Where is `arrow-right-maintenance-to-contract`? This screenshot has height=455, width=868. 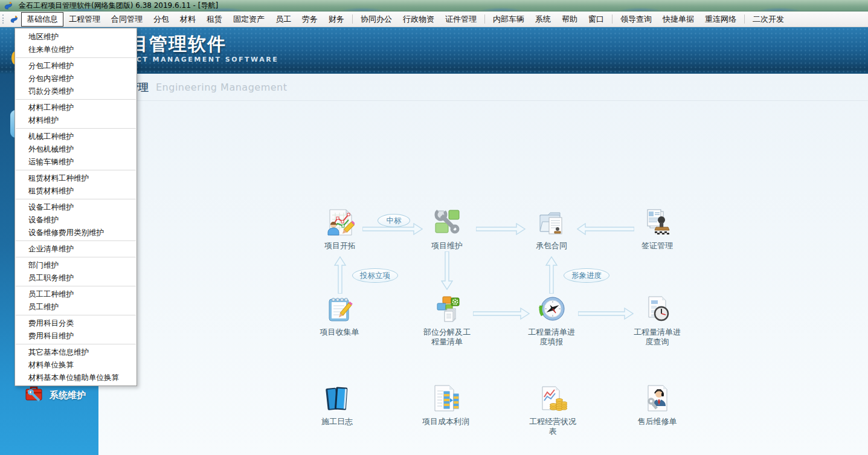
arrow-right-maintenance-to-contract is located at coordinates (501, 229).